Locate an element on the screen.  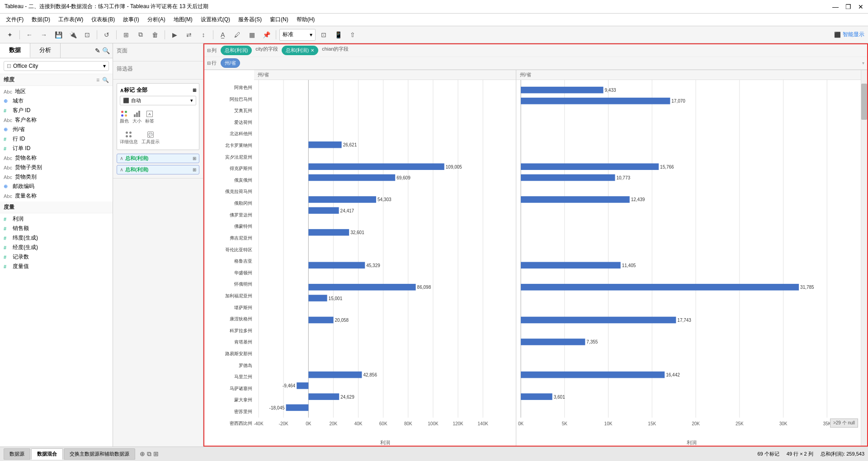
field-measure-name: Abc 度量名称 is located at coordinates (56, 196).